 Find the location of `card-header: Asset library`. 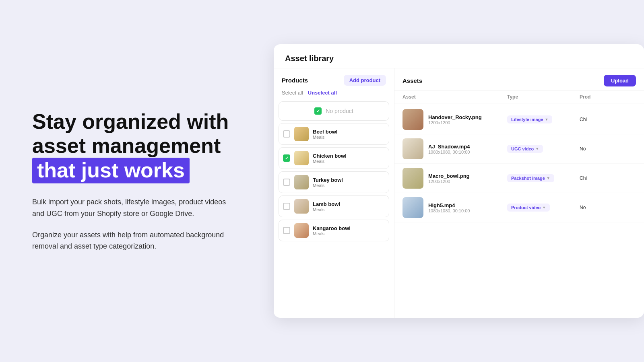

card-header: Asset library is located at coordinates (459, 56).